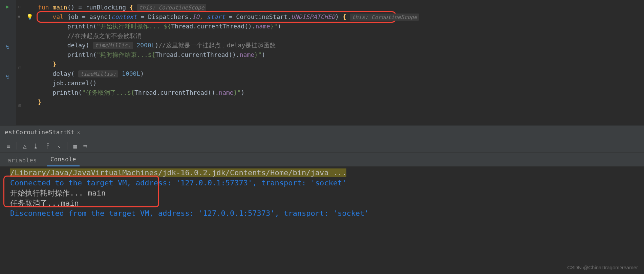  Describe the element at coordinates (340, 64) in the screenshot. I see `code-line-7: }` at that location.